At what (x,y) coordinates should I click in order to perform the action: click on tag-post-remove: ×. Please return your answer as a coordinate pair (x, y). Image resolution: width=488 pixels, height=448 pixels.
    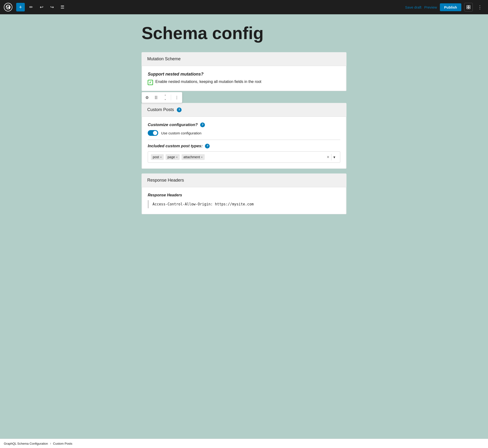
    Looking at the image, I should click on (161, 157).